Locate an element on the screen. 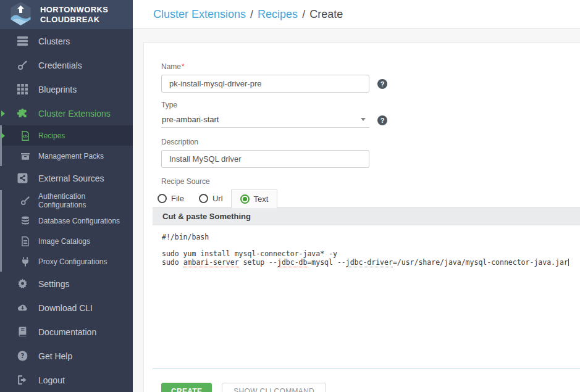 The image size is (580, 392). sidebar-item-label: Blueprints is located at coordinates (57, 90).